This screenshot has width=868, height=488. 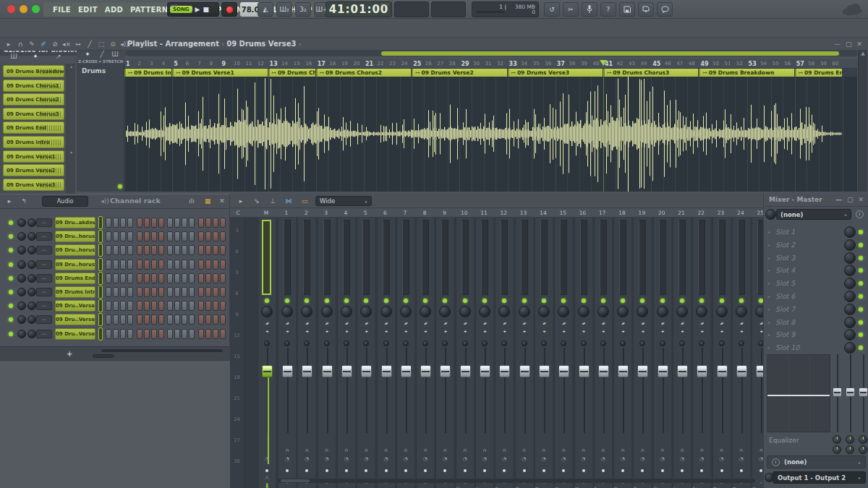 What do you see at coordinates (516, 481) in the screenshot?
I see `mixer-hscroll-track` at bounding box center [516, 481].